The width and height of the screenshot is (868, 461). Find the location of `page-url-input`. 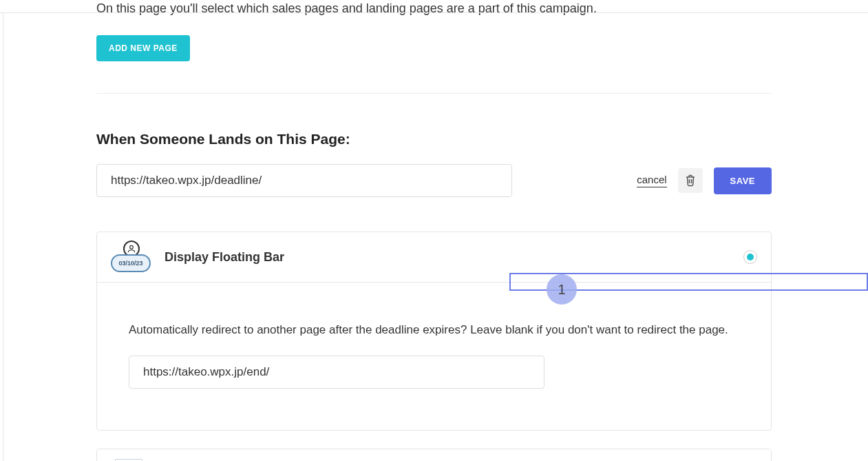

page-url-input is located at coordinates (304, 181).